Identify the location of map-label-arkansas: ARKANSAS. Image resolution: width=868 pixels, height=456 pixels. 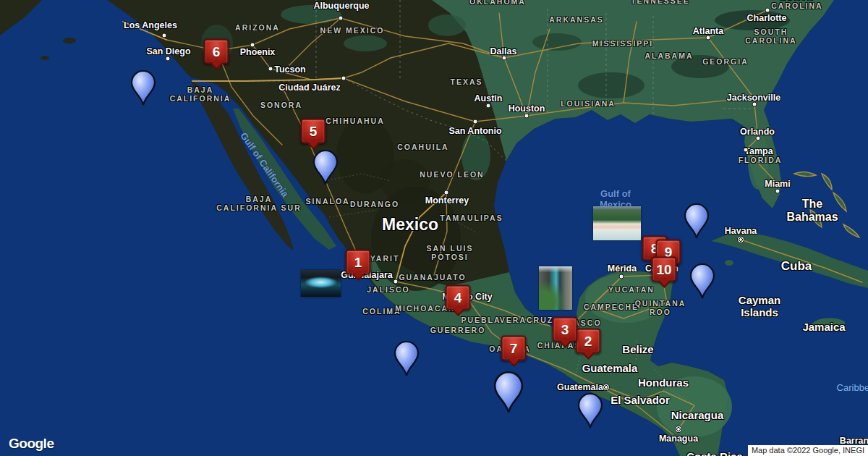
(576, 20).